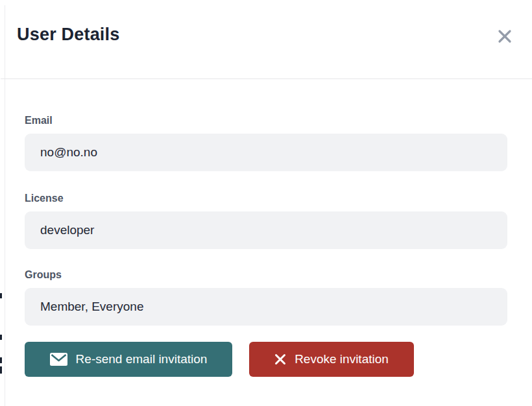 The width and height of the screenshot is (532, 406). I want to click on page-title: User Details, so click(68, 35).